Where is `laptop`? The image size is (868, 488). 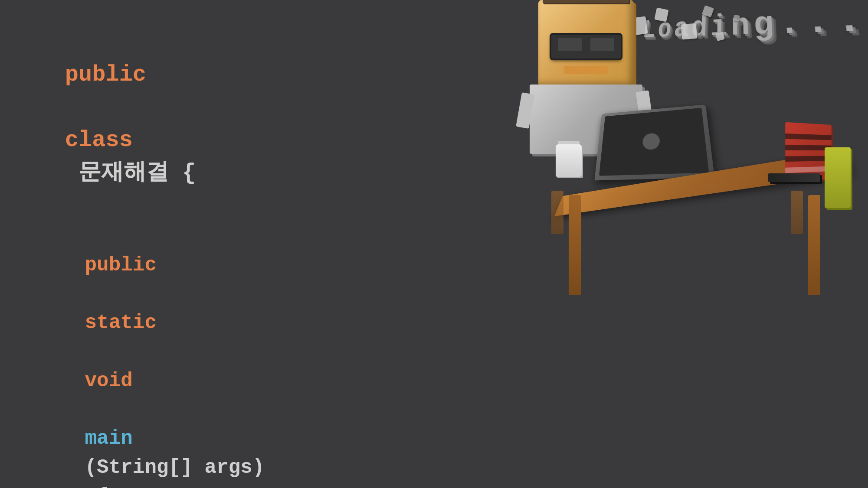
laptop is located at coordinates (654, 142).